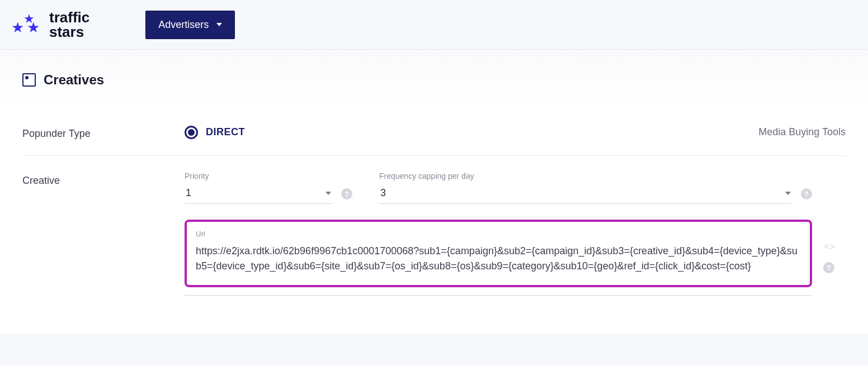  I want to click on logo: ★ ★ ★ traffic stars, so click(50, 25).